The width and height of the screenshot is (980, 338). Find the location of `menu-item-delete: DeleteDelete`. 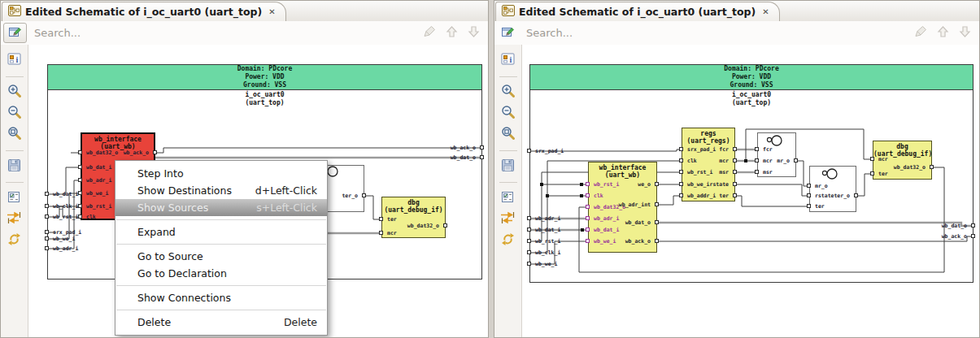

menu-item-delete: DeleteDelete is located at coordinates (221, 322).